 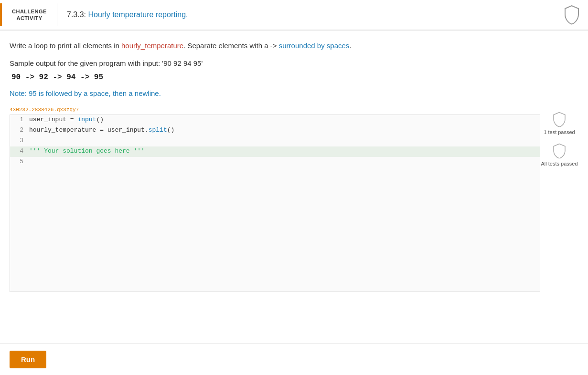 I want to click on line-number-2: 2, so click(x=19, y=130).